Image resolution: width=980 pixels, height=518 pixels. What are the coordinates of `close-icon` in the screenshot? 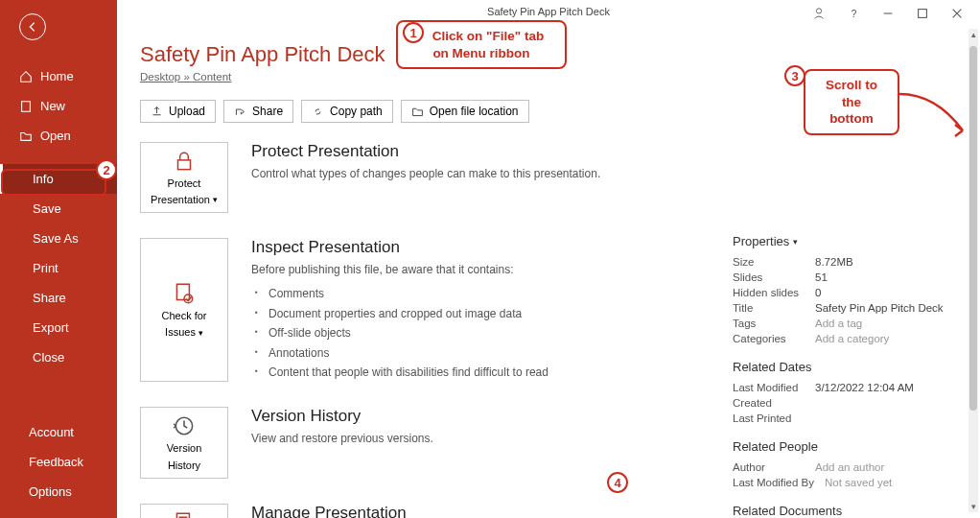 It's located at (957, 13).